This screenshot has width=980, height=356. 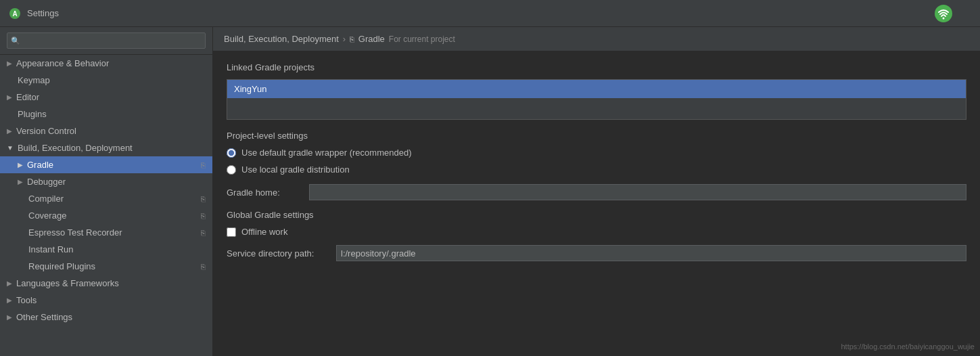 I want to click on radio-row-default-wrapper: Use default gradle wrapper (recommended), so click(x=597, y=153).